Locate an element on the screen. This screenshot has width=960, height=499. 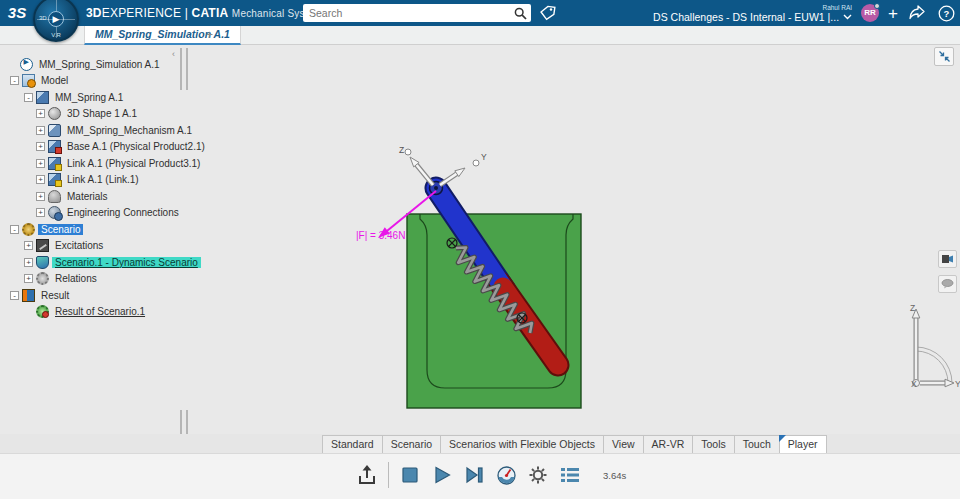
share-button is located at coordinates (917, 13).